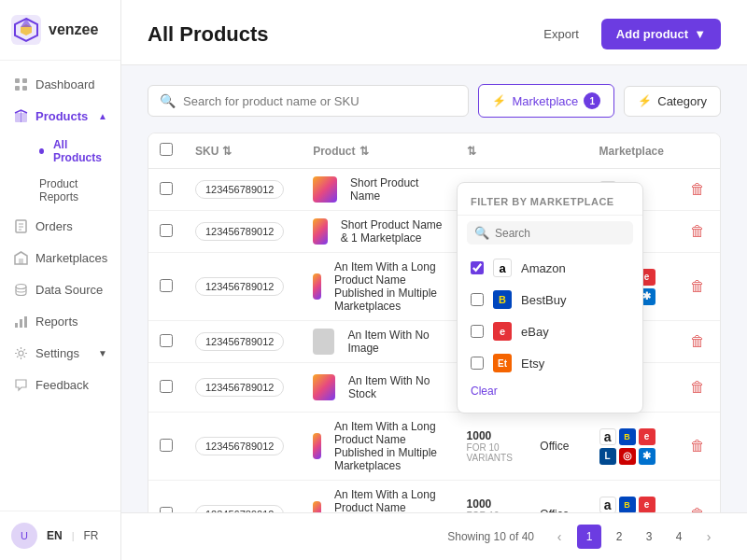 This screenshot has height=560, width=747. I want to click on select-all-checkbox, so click(166, 149).